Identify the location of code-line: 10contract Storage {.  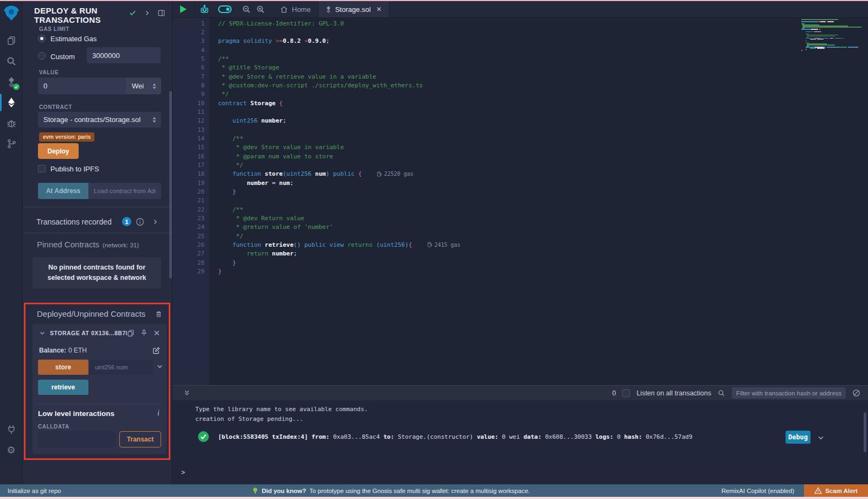
(520, 103).